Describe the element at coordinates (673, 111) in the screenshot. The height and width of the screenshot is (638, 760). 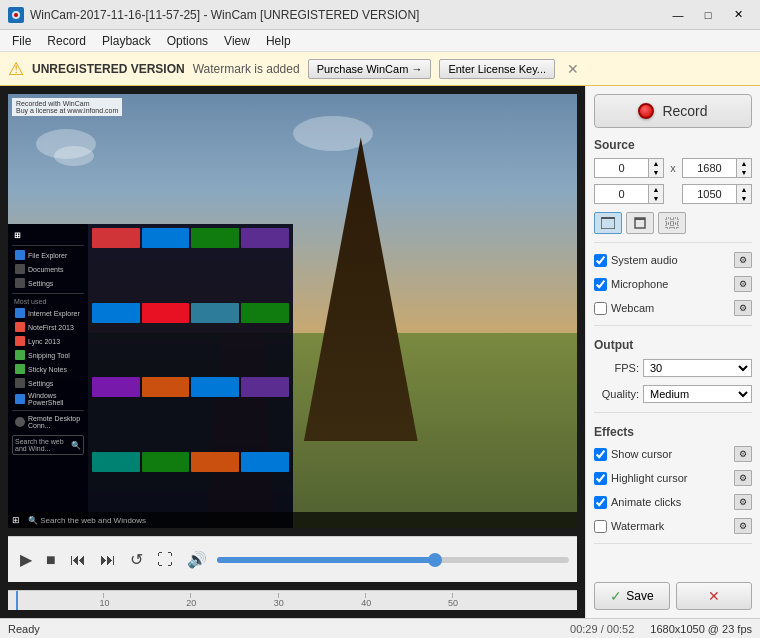
I see `record-button: Record` at that location.